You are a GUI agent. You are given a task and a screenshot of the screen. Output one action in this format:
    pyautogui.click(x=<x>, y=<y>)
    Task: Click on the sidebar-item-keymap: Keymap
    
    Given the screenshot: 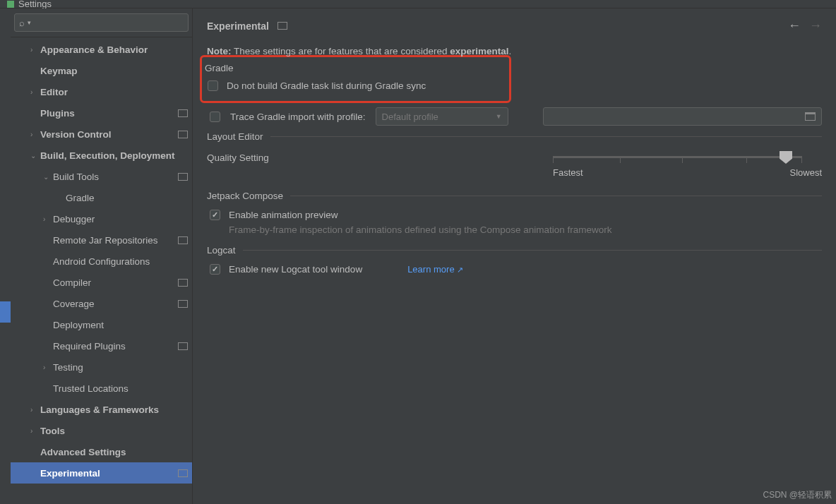 What is the action you would take?
    pyautogui.click(x=102, y=71)
    